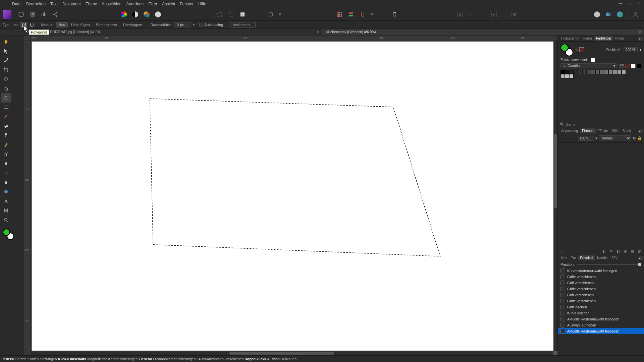 The width and height of the screenshot is (644, 362). I want to click on verfeinern-button: Verfeinern..., so click(243, 25).